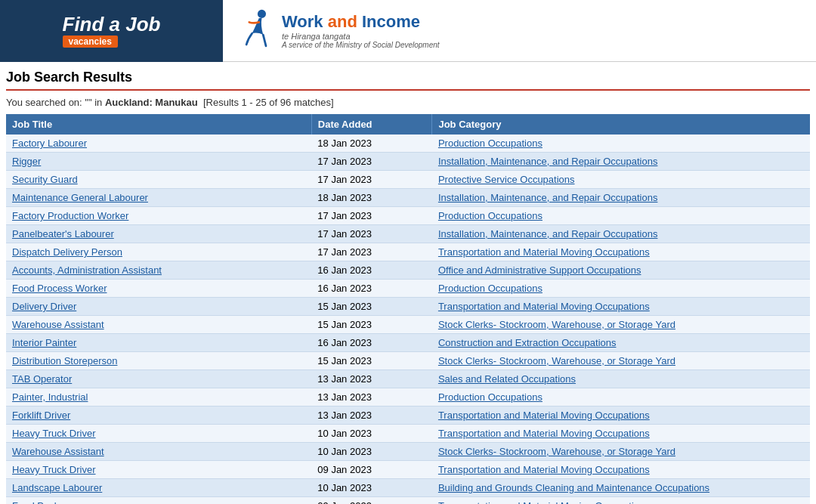 The height and width of the screenshot is (504, 816). I want to click on job-title-cell: Delivery Driver, so click(159, 307).